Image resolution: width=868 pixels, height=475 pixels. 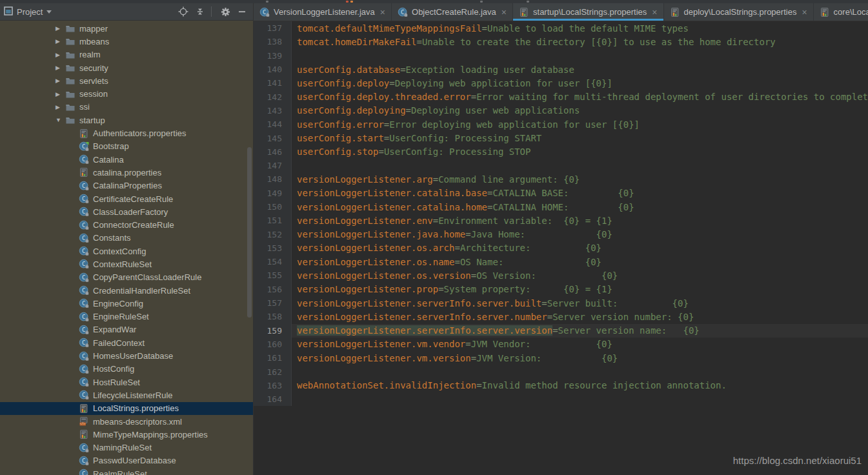 What do you see at coordinates (561, 111) in the screenshot?
I see `code-line-143: 143userConfig.deploying=Deploying user w…` at bounding box center [561, 111].